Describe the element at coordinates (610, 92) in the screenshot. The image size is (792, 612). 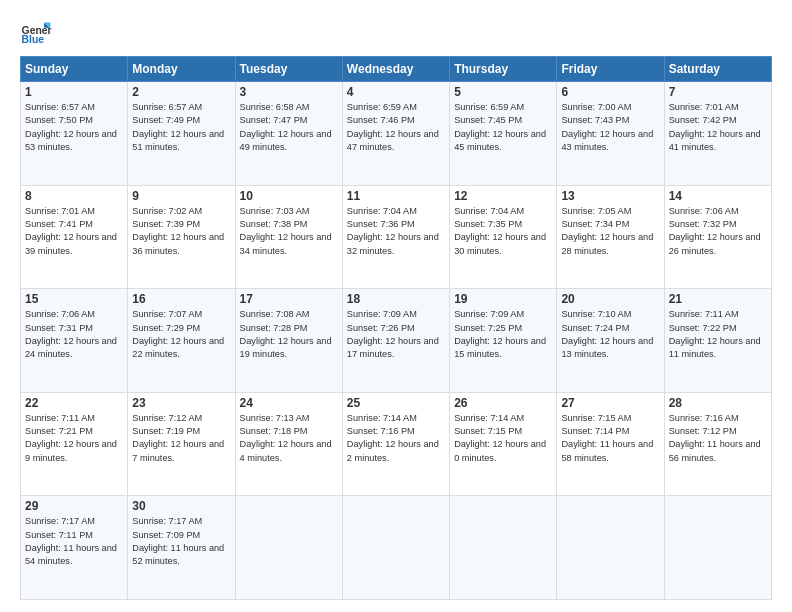
I see `day-number: 6` at that location.